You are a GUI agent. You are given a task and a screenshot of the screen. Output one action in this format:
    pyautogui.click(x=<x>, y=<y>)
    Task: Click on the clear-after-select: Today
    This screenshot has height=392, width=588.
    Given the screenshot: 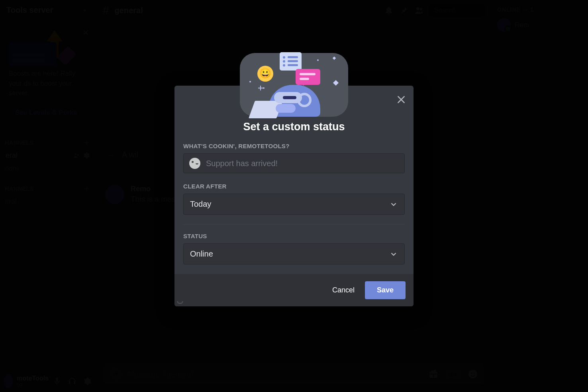 What is the action you would take?
    pyautogui.click(x=294, y=204)
    